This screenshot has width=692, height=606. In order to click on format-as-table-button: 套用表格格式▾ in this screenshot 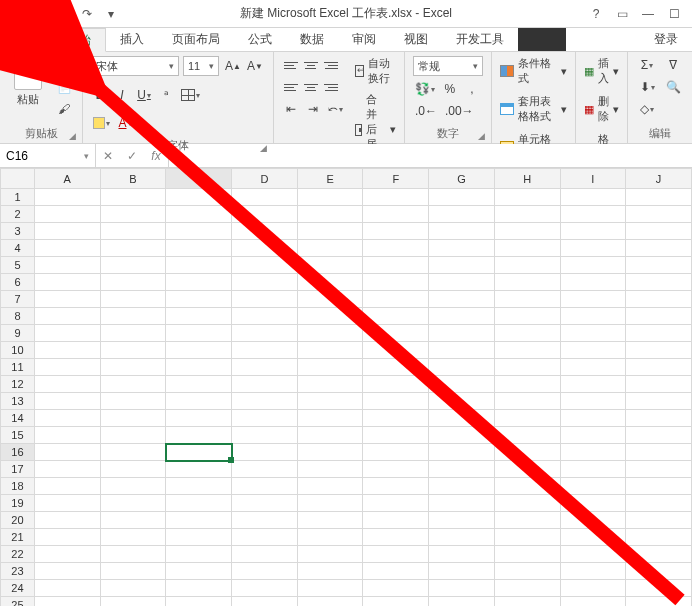, I will do `click(534, 109)`.